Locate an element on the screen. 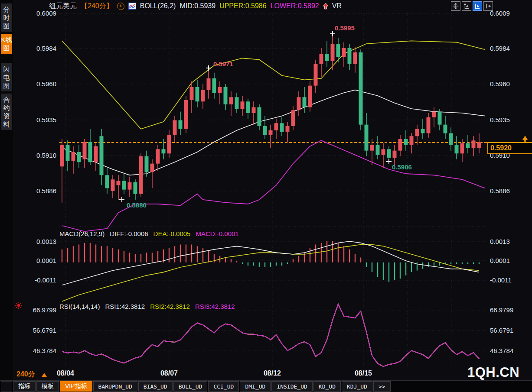 The image size is (532, 392). boll-lower-value: LOWER:0.5892 is located at coordinates (295, 6).